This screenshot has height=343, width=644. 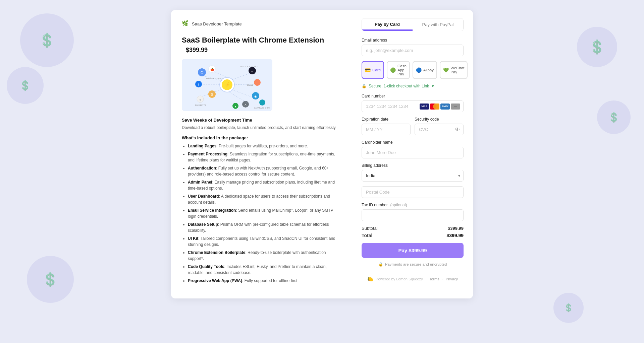 I want to click on description-text: Download a robust boilerplate, launch un…, so click(x=262, y=128).